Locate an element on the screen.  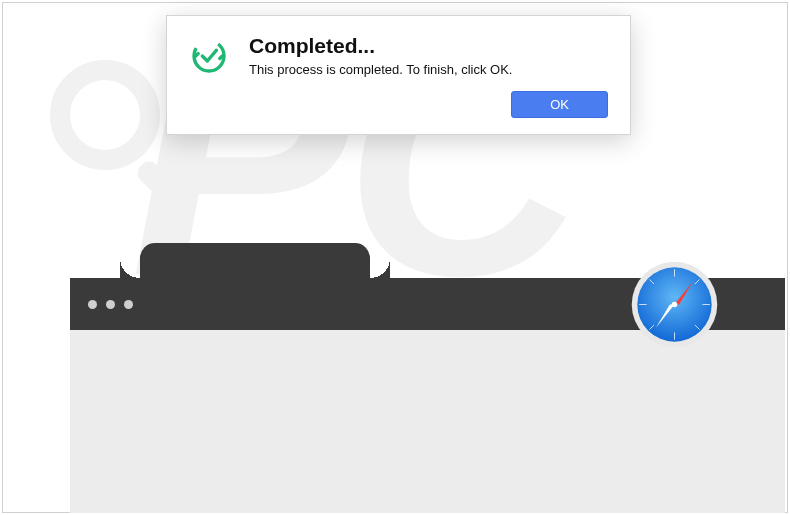
dialog-actions: OK is located at coordinates (398, 104).